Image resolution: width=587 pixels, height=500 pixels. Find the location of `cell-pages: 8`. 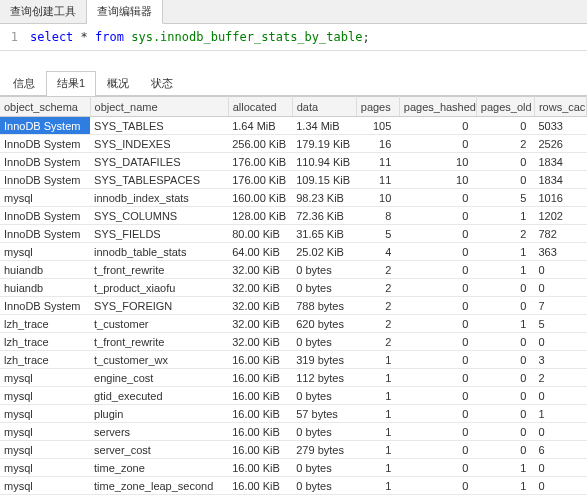

cell-pages: 8 is located at coordinates (378, 216).